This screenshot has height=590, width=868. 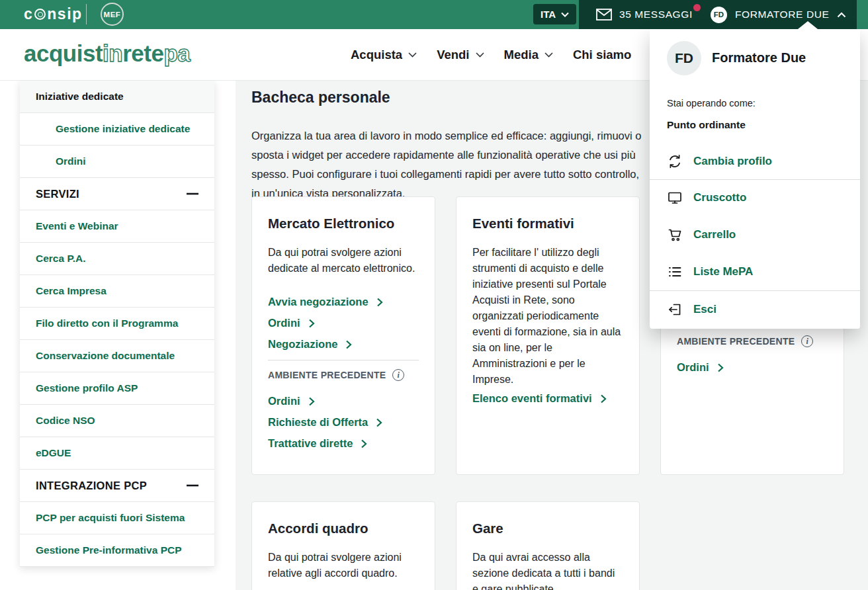 What do you see at coordinates (107, 323) in the screenshot?
I see `sidebar-item-label: Filo diretto con il Programma` at bounding box center [107, 323].